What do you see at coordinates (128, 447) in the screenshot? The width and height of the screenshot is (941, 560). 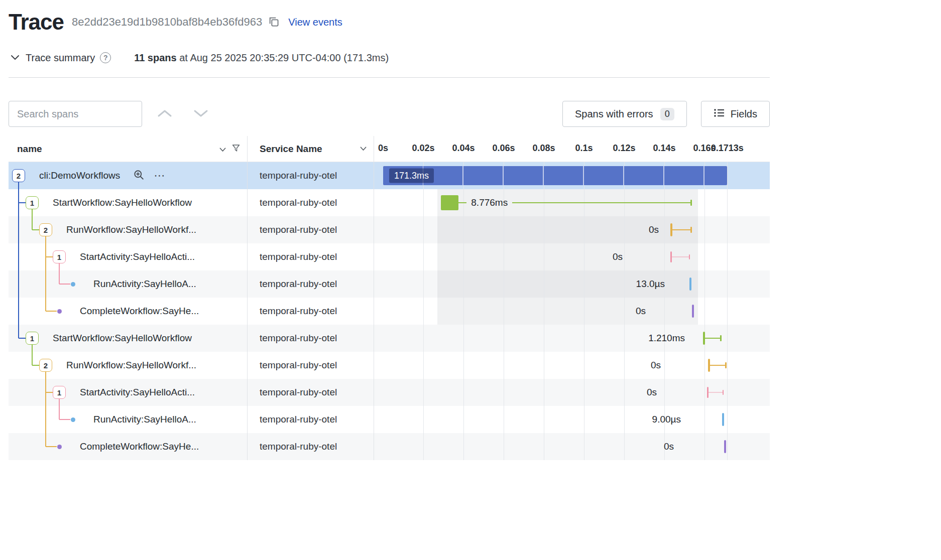 I see `span-name-cell: CompleteWorkflow:SayHe...` at bounding box center [128, 447].